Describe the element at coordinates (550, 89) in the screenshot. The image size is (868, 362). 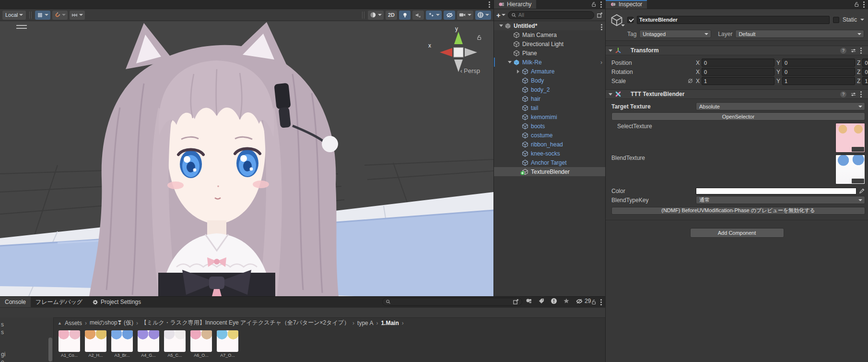
I see `hierarchy-item-body-2: body_2` at that location.